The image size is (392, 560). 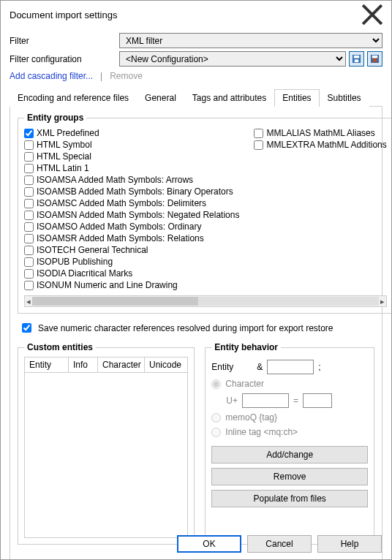 I want to click on col-entity: Entity, so click(x=47, y=365).